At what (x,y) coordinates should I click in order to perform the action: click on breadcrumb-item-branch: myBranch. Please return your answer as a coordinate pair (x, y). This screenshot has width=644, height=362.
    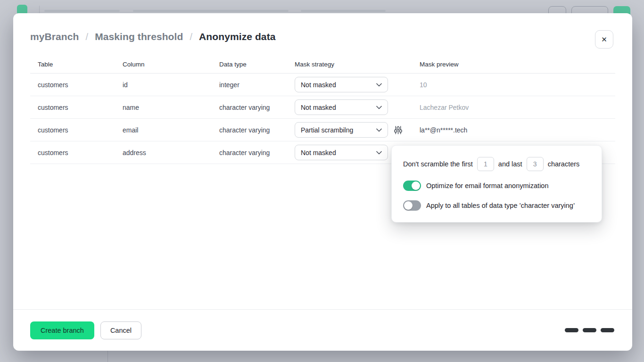
    Looking at the image, I should click on (55, 37).